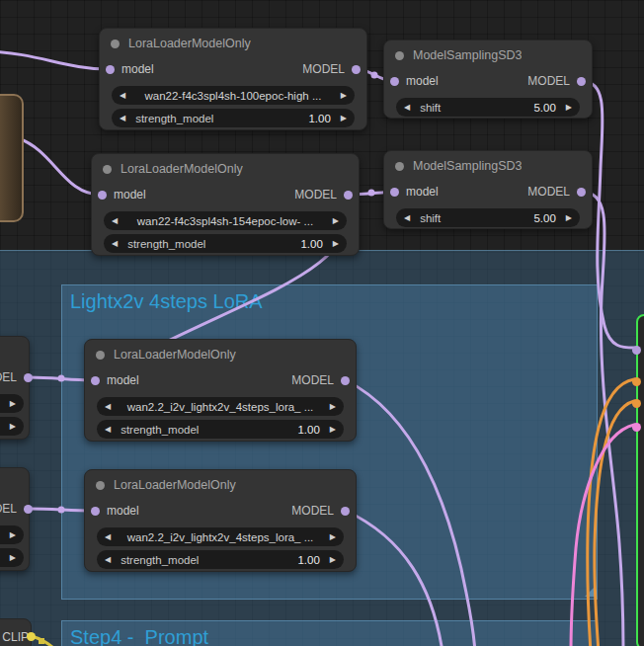 The height and width of the screenshot is (646, 644). I want to click on group-step4-prompt: Step4 - Prompt, so click(330, 633).